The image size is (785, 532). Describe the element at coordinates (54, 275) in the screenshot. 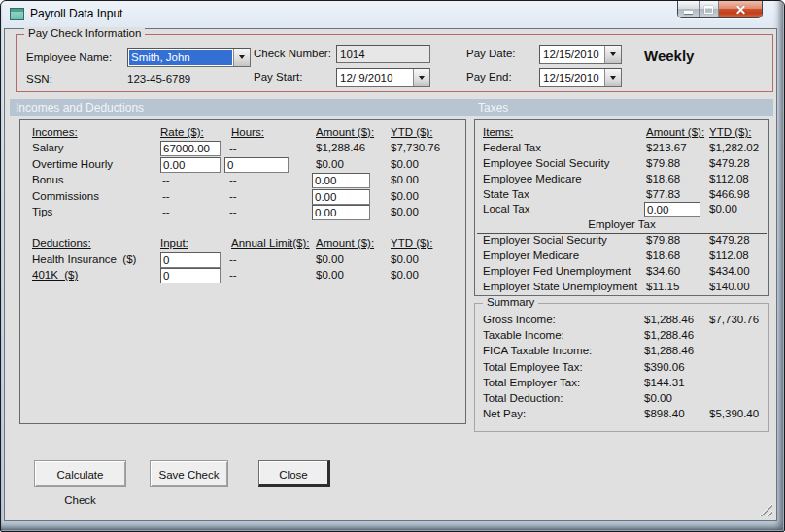

I see `401k-link: 401K ($)` at that location.